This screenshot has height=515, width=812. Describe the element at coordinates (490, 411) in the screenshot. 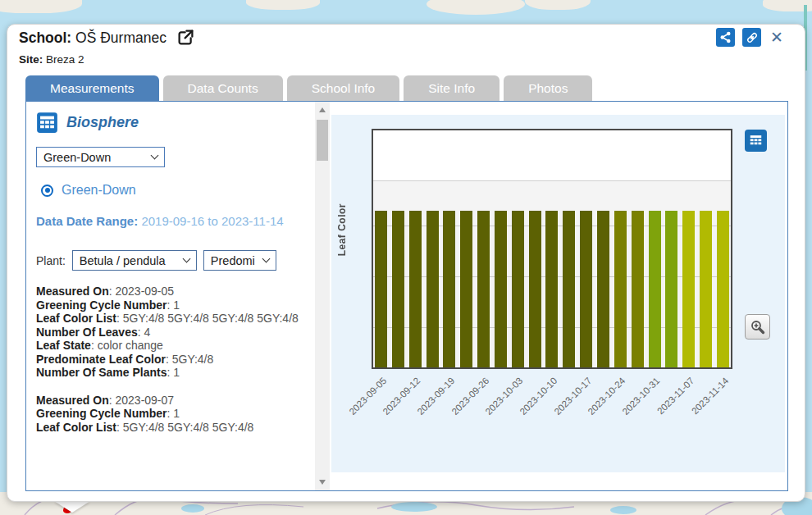

I see `x-tick-label: 2023-10-03` at that location.